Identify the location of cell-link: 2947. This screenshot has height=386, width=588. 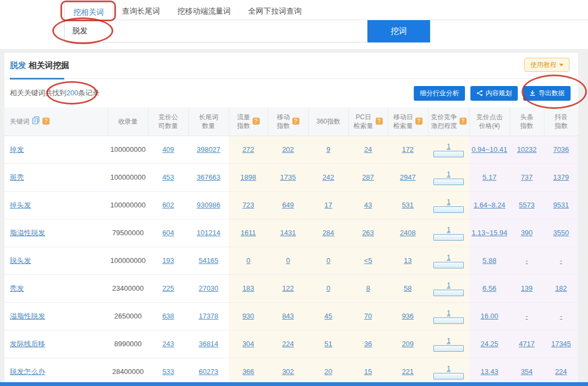
(408, 177).